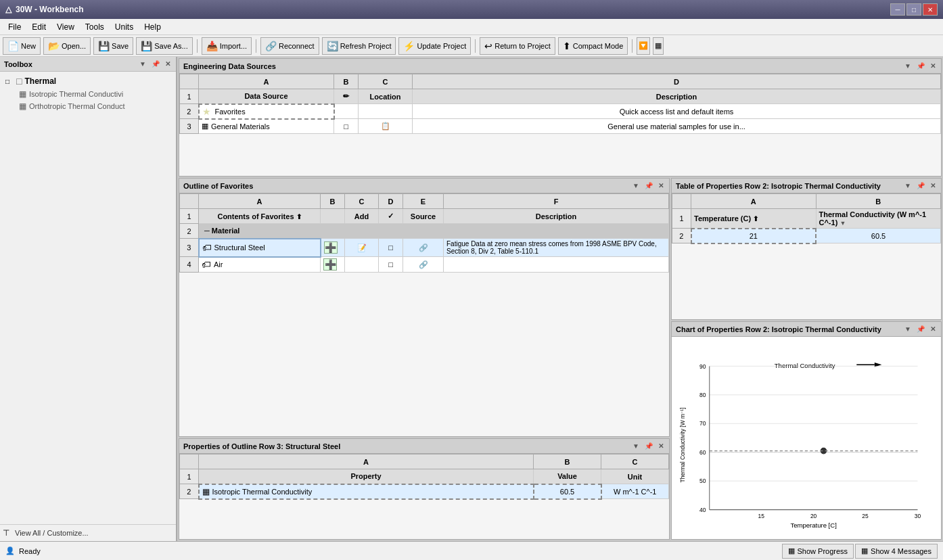 The height and width of the screenshot is (560, 943). Describe the element at coordinates (914, 9) in the screenshot. I see `maximize-button: □` at that location.